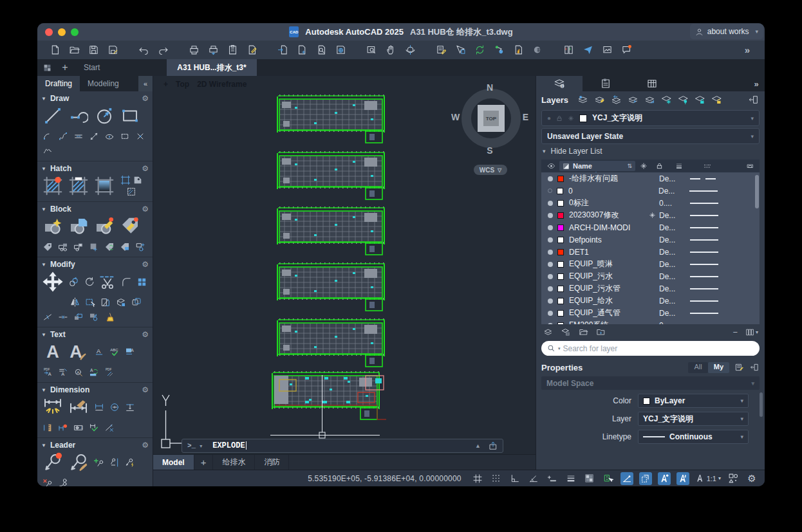  What do you see at coordinates (644, 166) in the screenshot?
I see `freeze-column-icon` at bounding box center [644, 166].